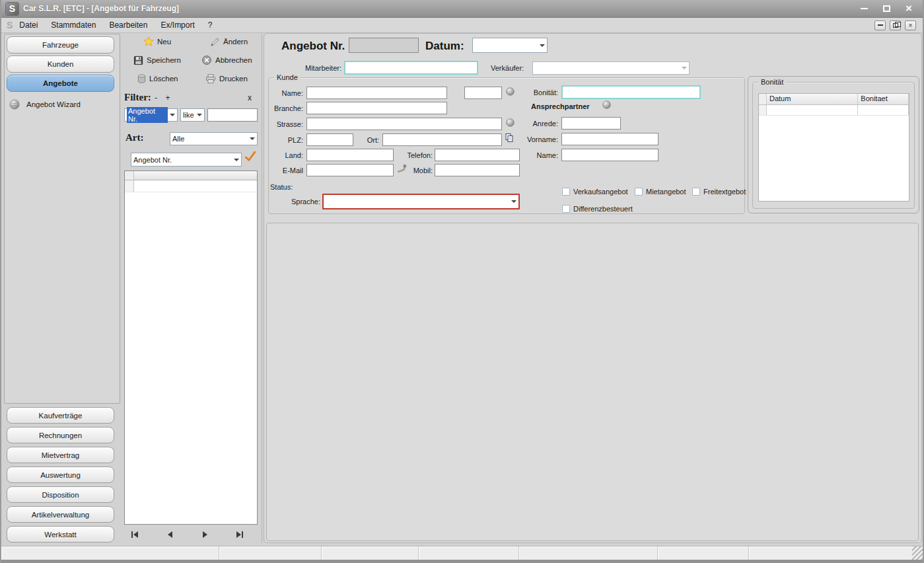 Image resolution: width=924 pixels, height=563 pixels. I want to click on column-header-bonitaet: Bonitaet, so click(884, 99).